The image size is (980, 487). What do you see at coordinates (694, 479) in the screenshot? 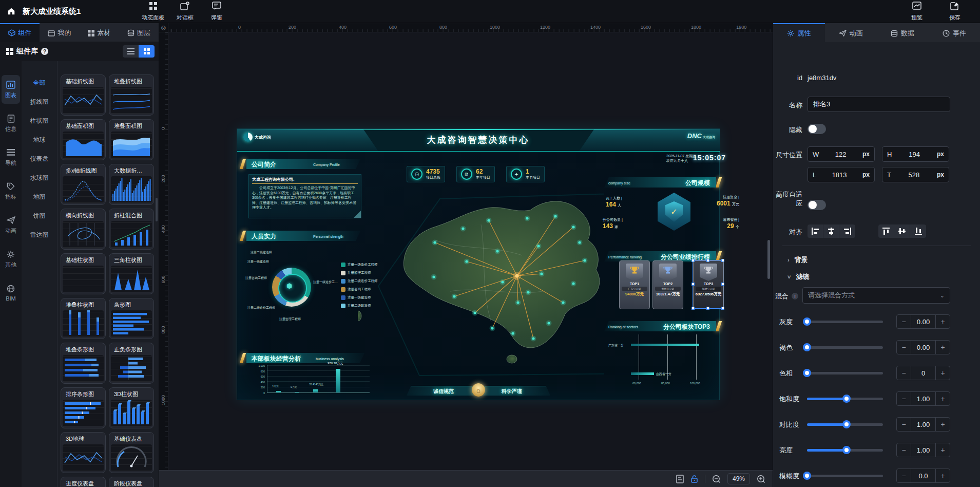
I see `unlock-icon` at bounding box center [694, 479].